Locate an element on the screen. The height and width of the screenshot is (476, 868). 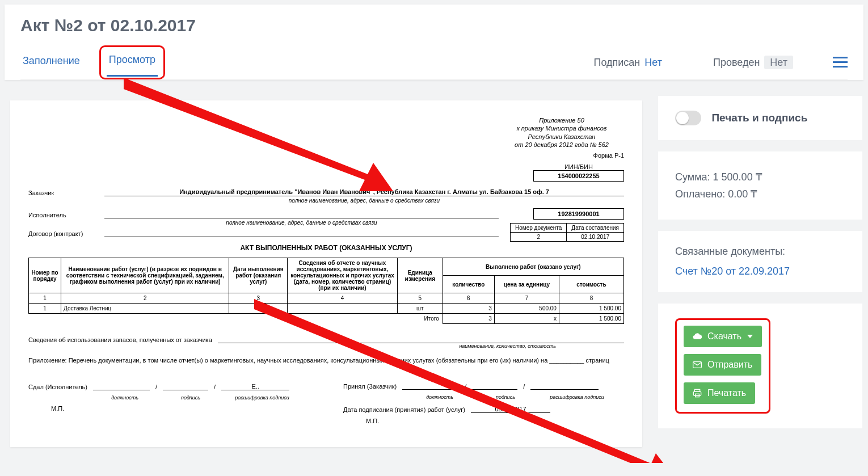
stock-info-label: Сведения об использовании запасов, получ… is located at coordinates (120, 340).